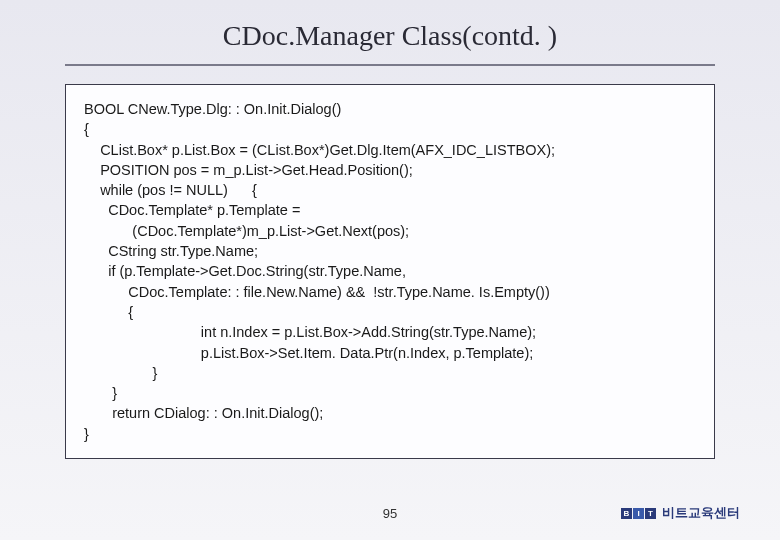 This screenshot has width=780, height=540. I want to click on code-line: POSITION pos = m_p.List->Get.Head.Positi…, so click(248, 170).